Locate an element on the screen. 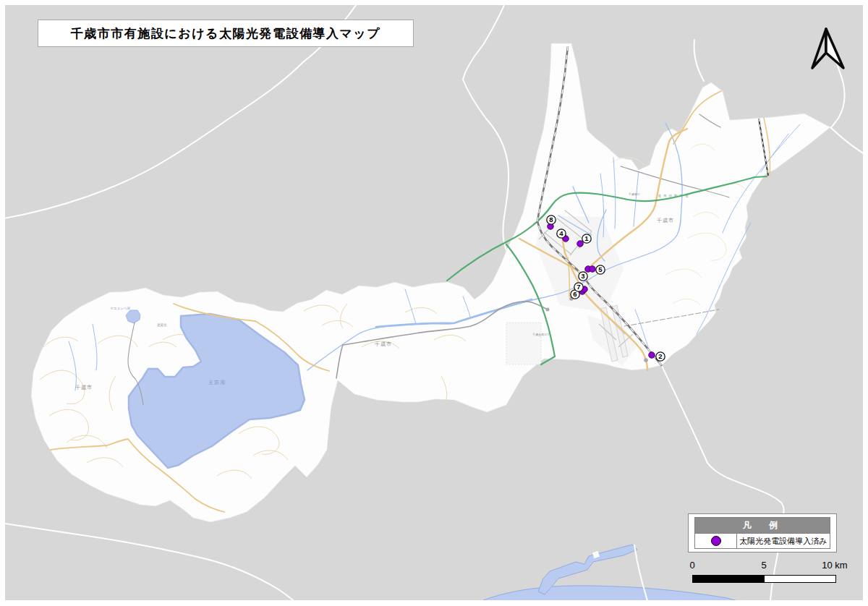 This screenshot has height=606, width=868. marker-number-label-8: 8 is located at coordinates (551, 220).